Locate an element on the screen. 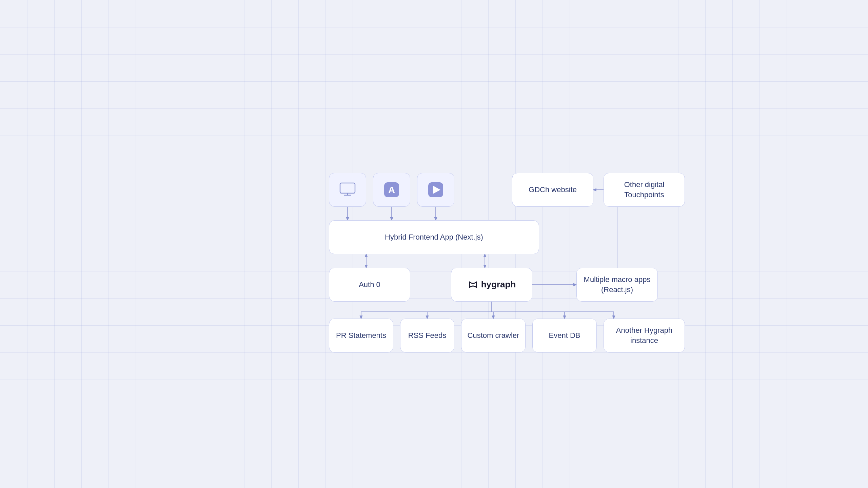 The width and height of the screenshot is (868, 488). gdch-website-node: GDCh website is located at coordinates (553, 190).